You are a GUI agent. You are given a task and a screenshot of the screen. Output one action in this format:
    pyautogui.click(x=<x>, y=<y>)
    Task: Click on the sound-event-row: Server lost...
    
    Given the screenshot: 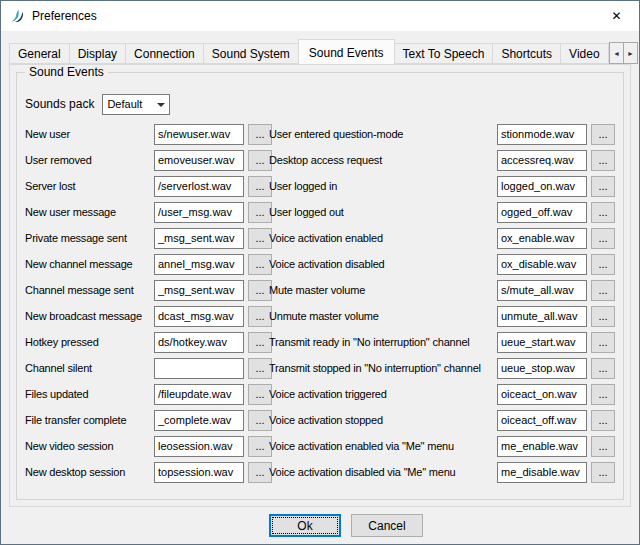 What is the action you would take?
    pyautogui.click(x=148, y=186)
    